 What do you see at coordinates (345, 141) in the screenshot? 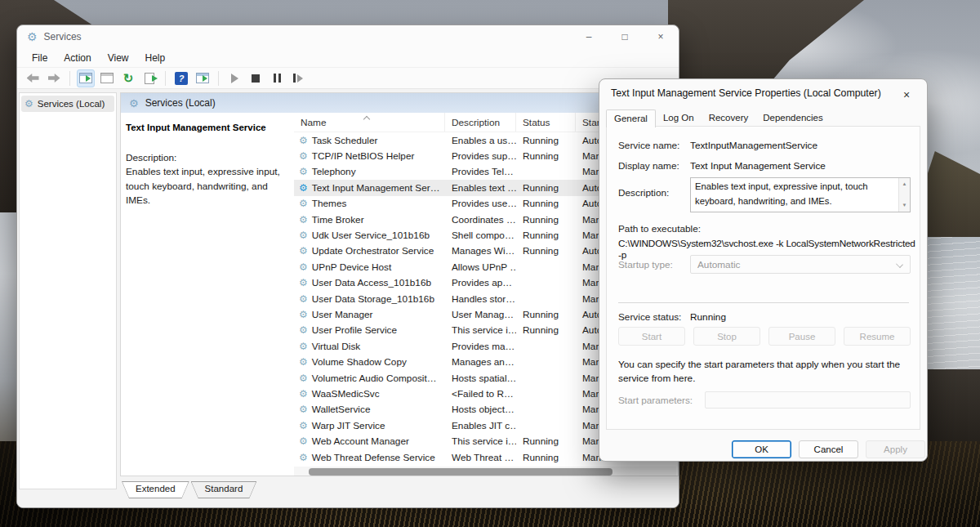
I see `service-name: Task Scheduler` at bounding box center [345, 141].